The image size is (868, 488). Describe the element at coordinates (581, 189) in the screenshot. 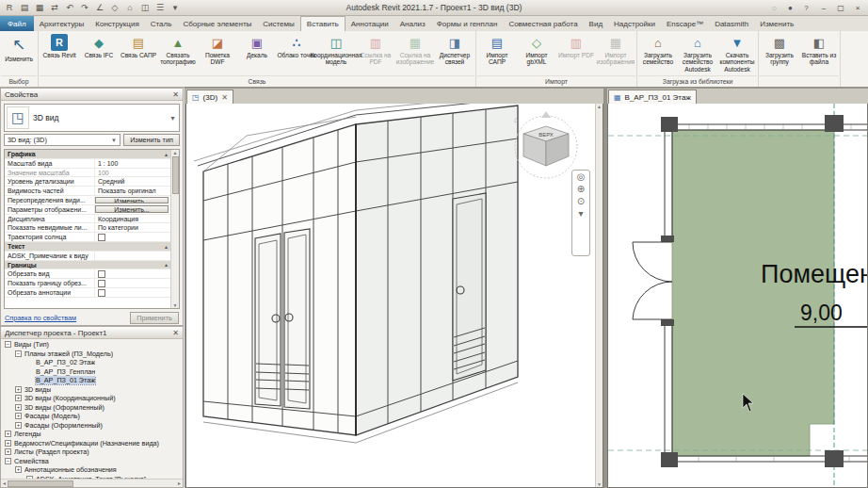

I see `pan-icon-icon: ⊕` at that location.